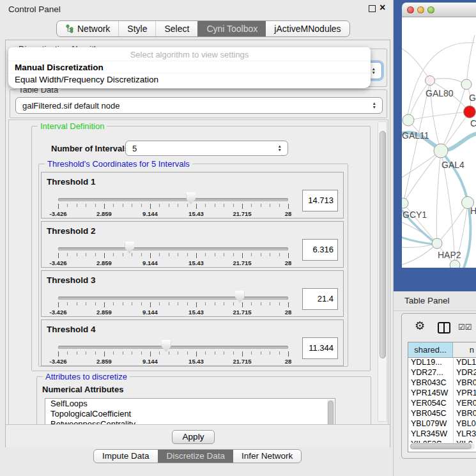 This screenshot has height=476, width=476. Describe the element at coordinates (442, 446) in the screenshot. I see `table-horizontal-scrollbar` at that location.